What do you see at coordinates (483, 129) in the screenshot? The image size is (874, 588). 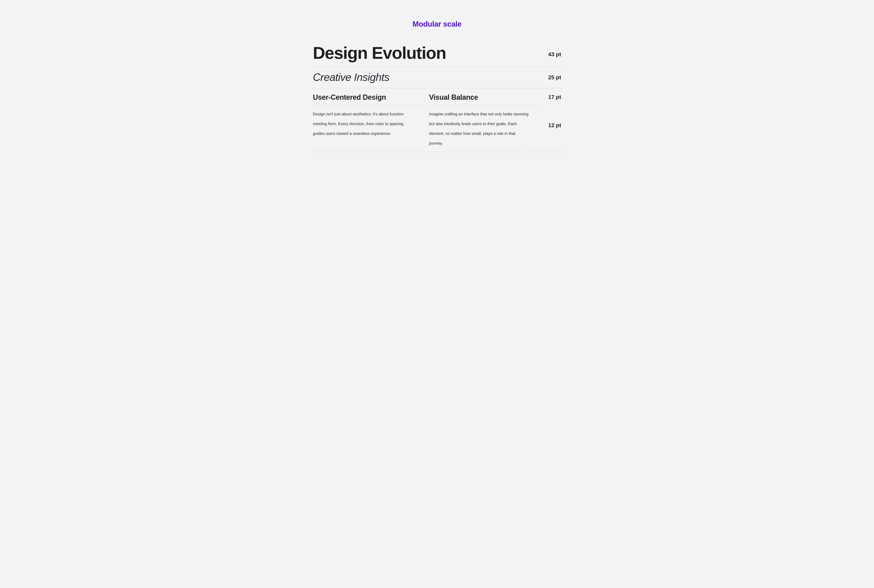 I see `body-sample-right: Imagine crafting an interface that not o…` at bounding box center [483, 129].